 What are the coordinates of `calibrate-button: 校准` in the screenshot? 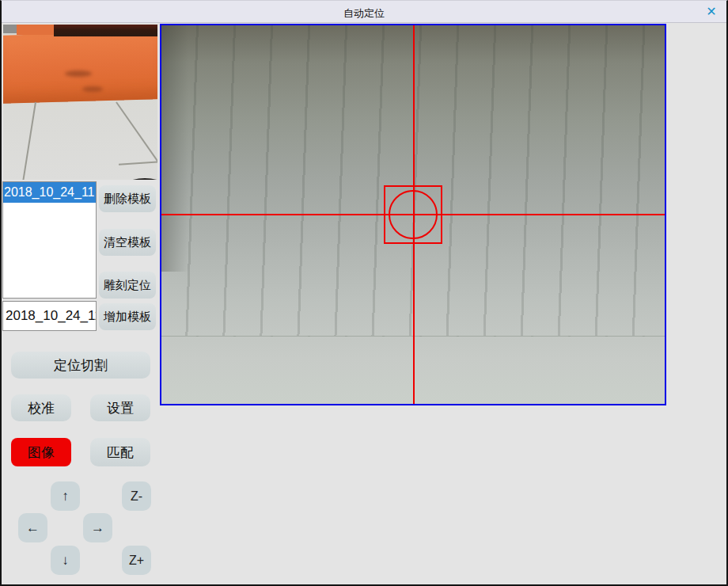 It's located at (41, 408).